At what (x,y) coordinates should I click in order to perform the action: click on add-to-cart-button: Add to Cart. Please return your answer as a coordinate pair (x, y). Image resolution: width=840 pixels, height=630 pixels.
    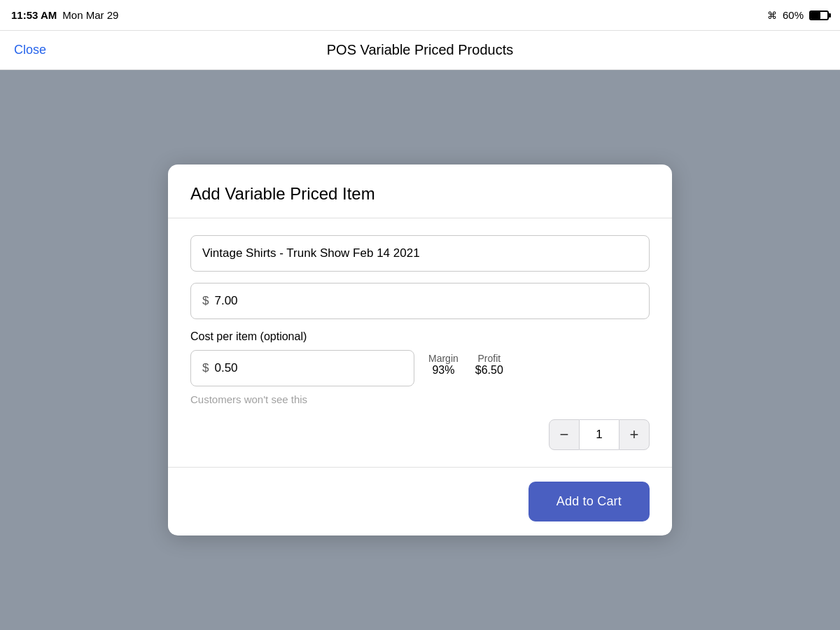
    Looking at the image, I should click on (589, 501).